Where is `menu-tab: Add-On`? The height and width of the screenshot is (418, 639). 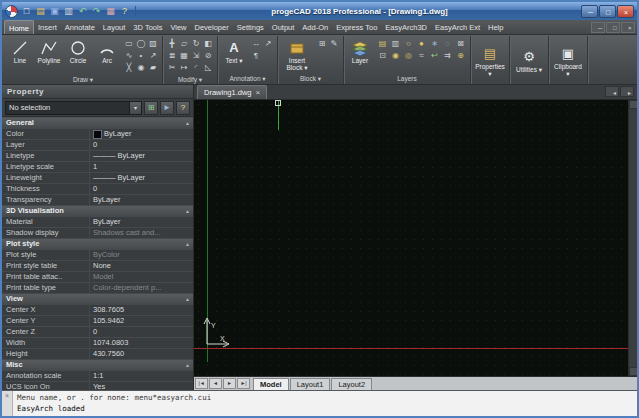
menu-tab: Add-On is located at coordinates (315, 27).